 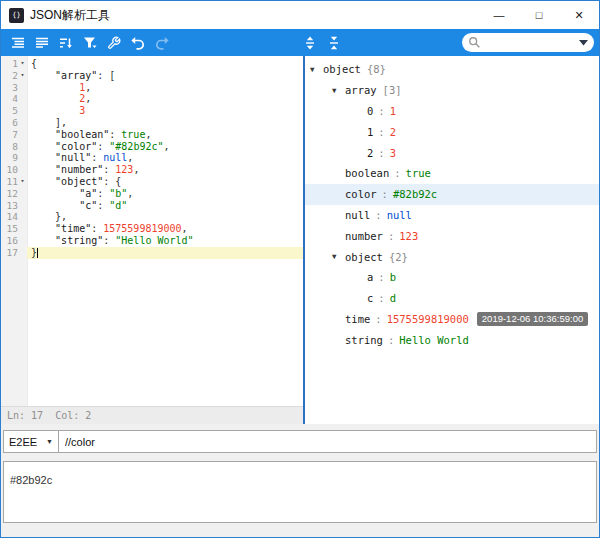 What do you see at coordinates (10, 241) in the screenshot?
I see `line-number: 16` at bounding box center [10, 241].